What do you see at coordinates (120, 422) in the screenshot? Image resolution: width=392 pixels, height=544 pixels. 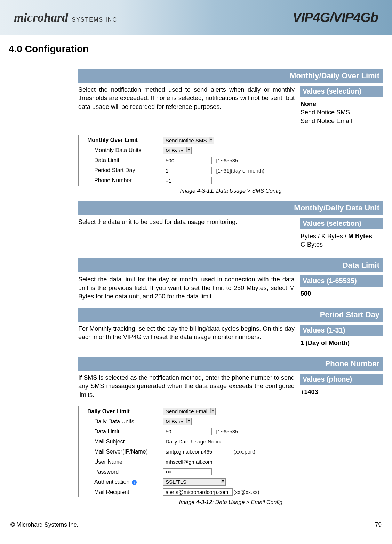 I see `label-daily-data-units: Daily Data Units` at bounding box center [120, 422].